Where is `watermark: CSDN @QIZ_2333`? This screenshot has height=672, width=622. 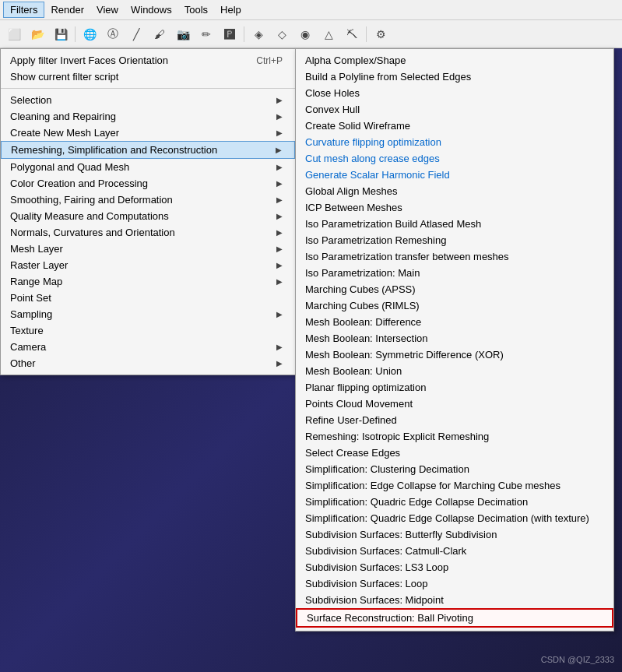
watermark: CSDN @QIZ_2333 is located at coordinates (578, 660).